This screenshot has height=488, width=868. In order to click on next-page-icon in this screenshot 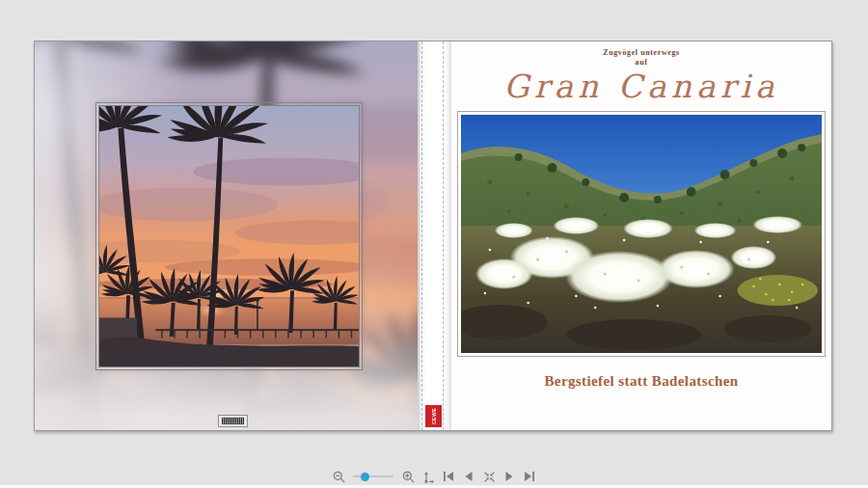, I will do `click(509, 476)`.